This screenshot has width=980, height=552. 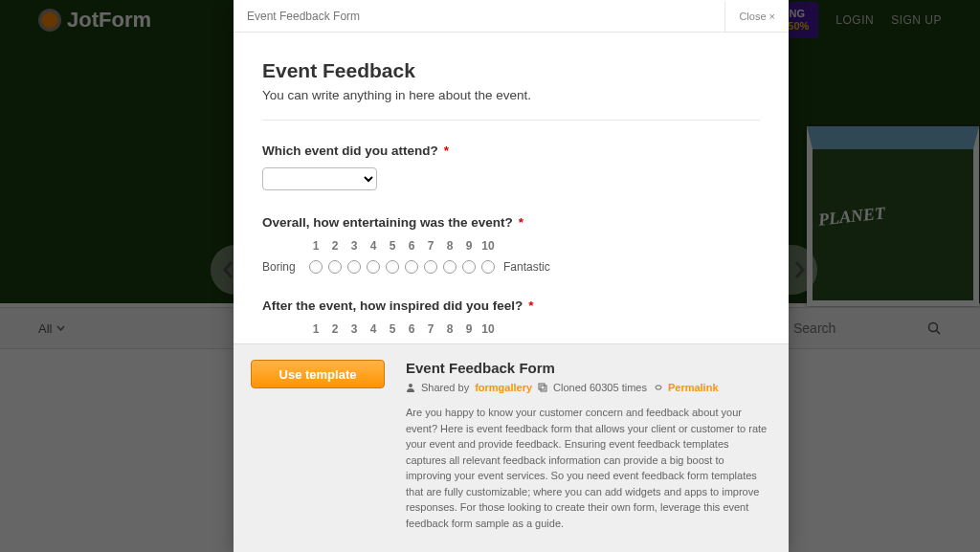 I want to click on form-subtitle: You can write anything in here about the…, so click(x=511, y=96).